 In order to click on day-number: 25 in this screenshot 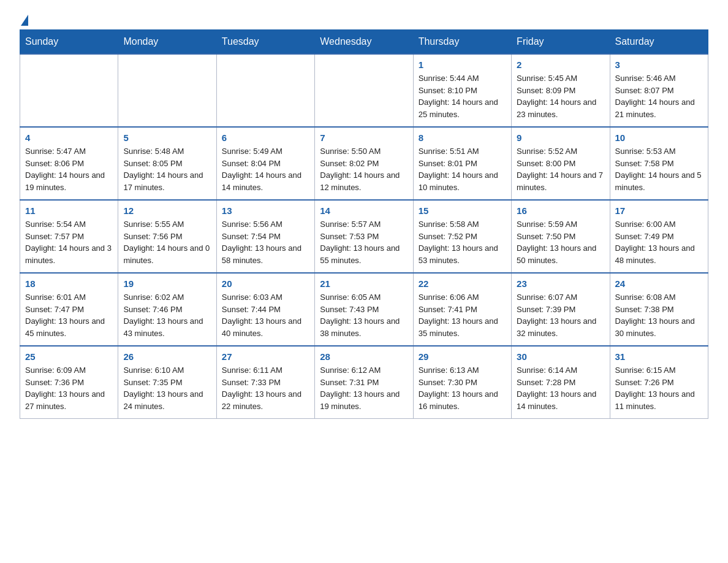, I will do `click(69, 357)`.